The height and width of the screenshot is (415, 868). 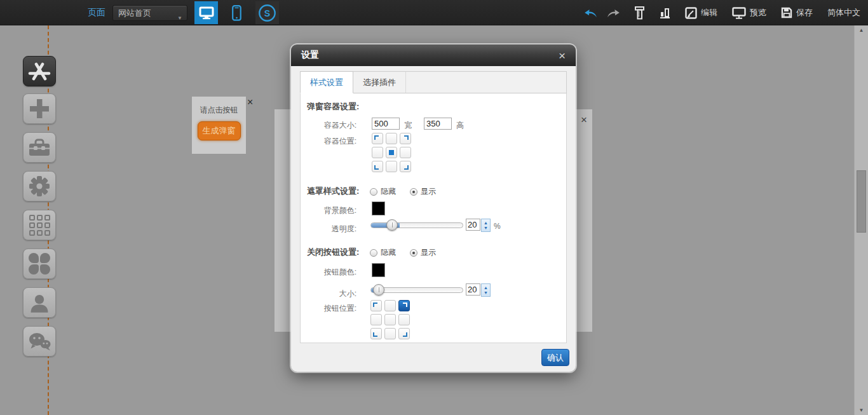 What do you see at coordinates (390, 334) in the screenshot?
I see `btn-pos-bottom` at bounding box center [390, 334].